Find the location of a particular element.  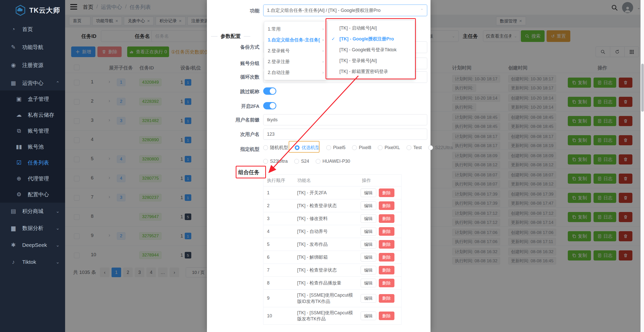

sidebar-subitem: ☁ 私有云储存 is located at coordinates (33, 115).